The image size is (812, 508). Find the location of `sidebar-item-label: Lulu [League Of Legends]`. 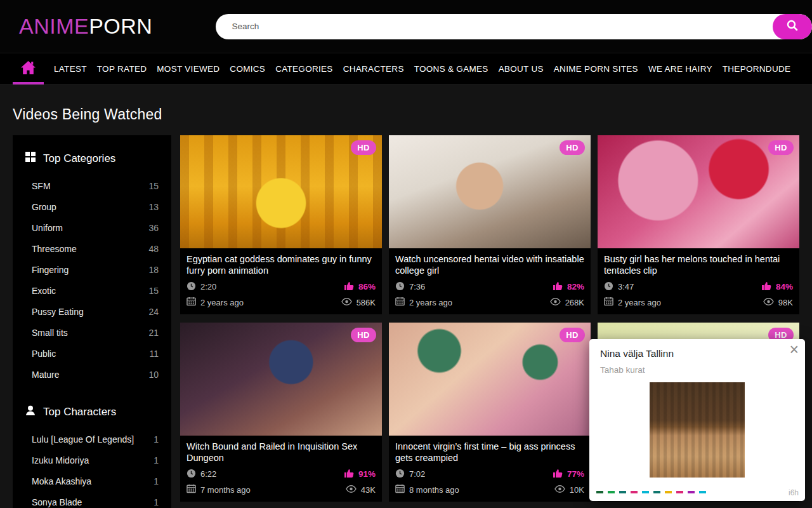

sidebar-item-label: Lulu [League Of Legends] is located at coordinates (82, 439).